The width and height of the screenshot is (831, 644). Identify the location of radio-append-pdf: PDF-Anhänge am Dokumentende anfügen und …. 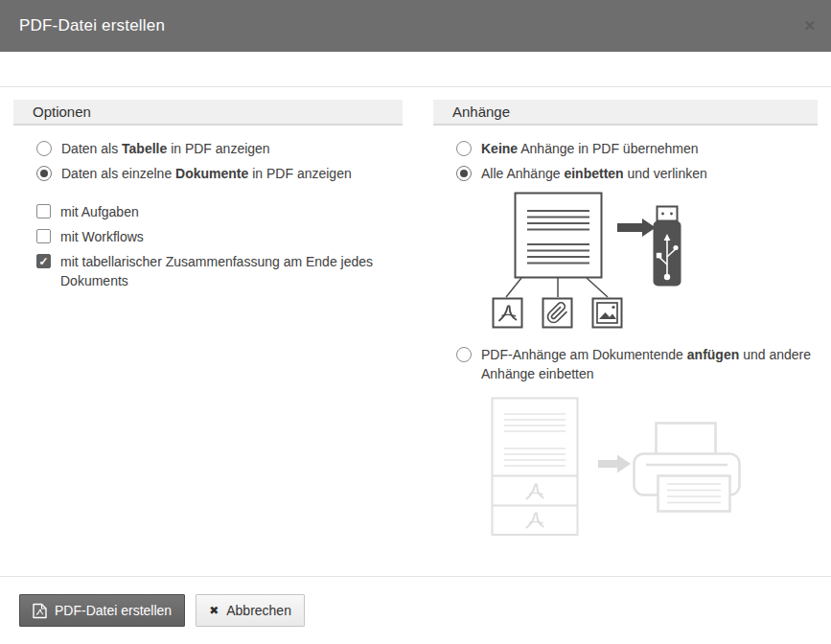
(636, 364).